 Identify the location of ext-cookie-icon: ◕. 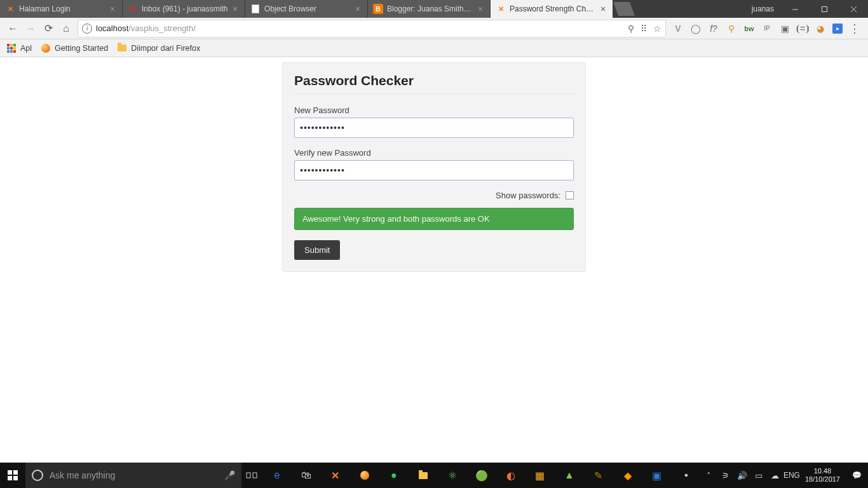
(820, 29).